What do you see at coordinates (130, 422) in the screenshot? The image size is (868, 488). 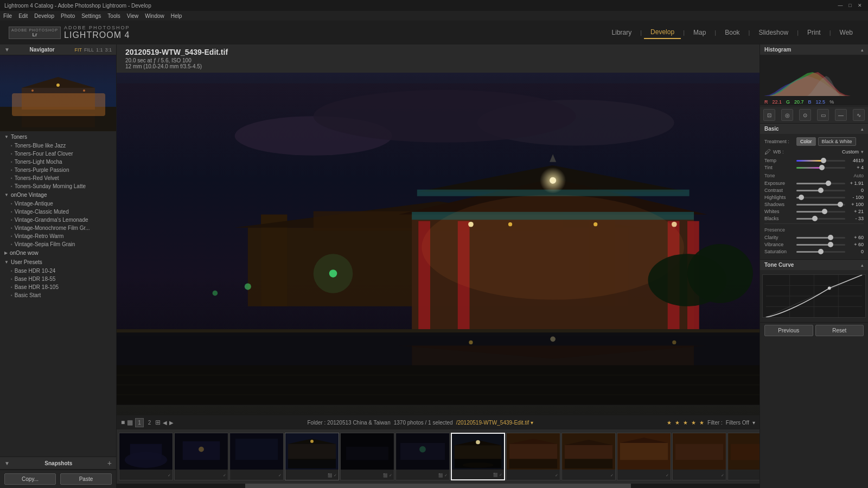 I see `filmstrip-view-compare: ▦` at bounding box center [130, 422].